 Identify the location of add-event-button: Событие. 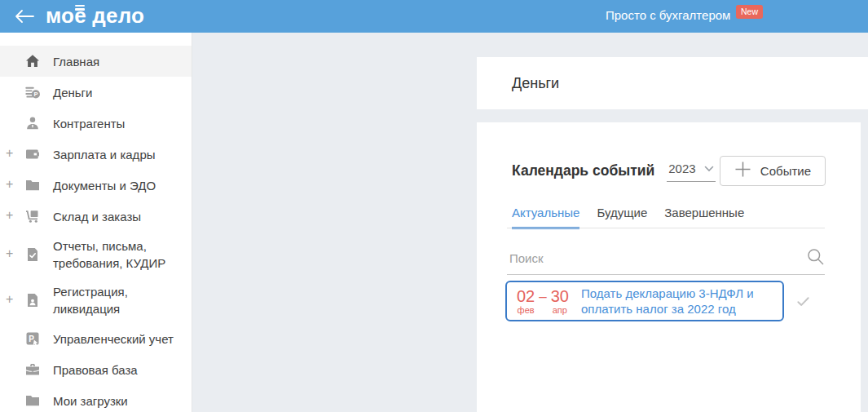
(773, 171).